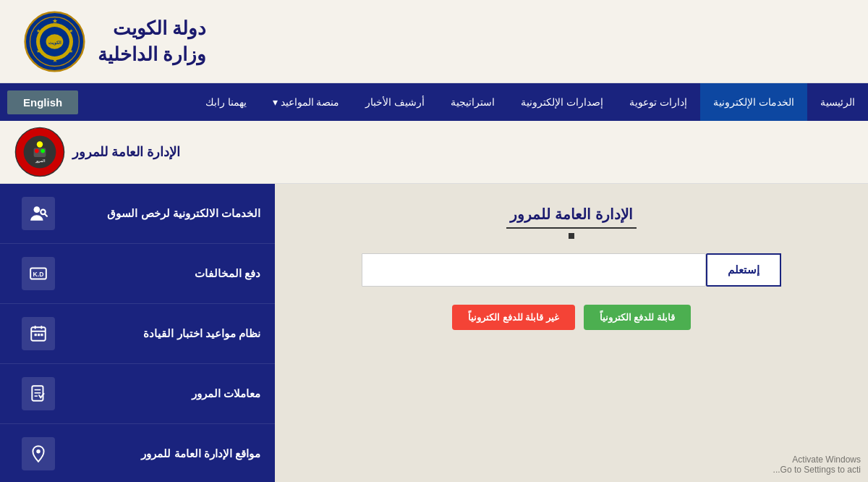  I want to click on nav-awareness: إدارات توعوية, so click(658, 102).